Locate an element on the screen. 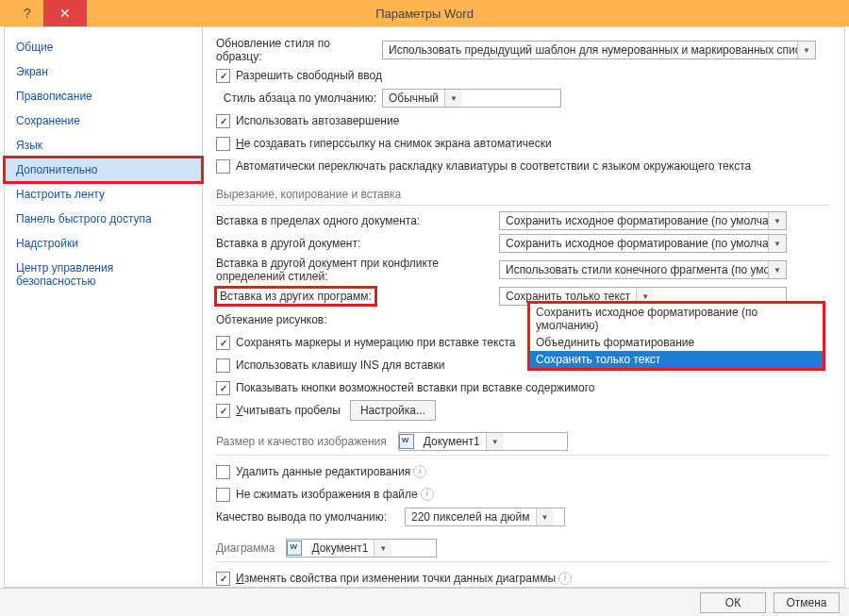  chk-free-input-label: Разрешить свободный ввод is located at coordinates (309, 75).